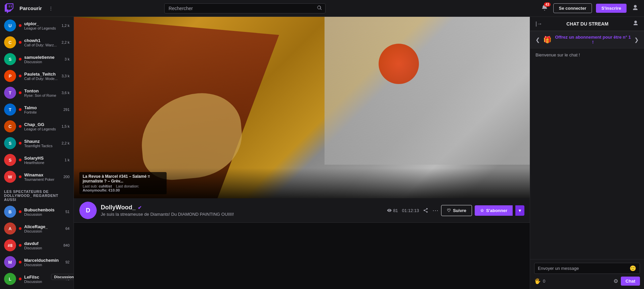 The image size is (644, 289). I want to click on emoji-button: 🙂, so click(633, 268).